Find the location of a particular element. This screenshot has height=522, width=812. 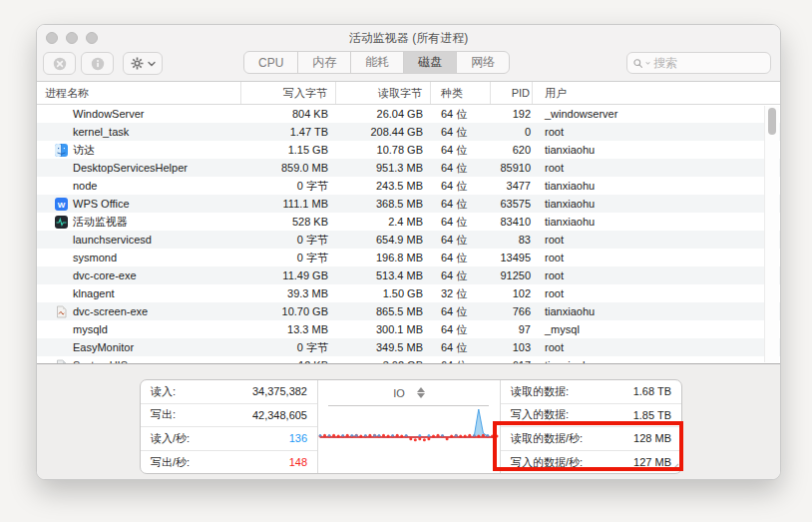

table-row: kernel_task1.47 TB208.44 GB64 位0root is located at coordinates (409, 132).